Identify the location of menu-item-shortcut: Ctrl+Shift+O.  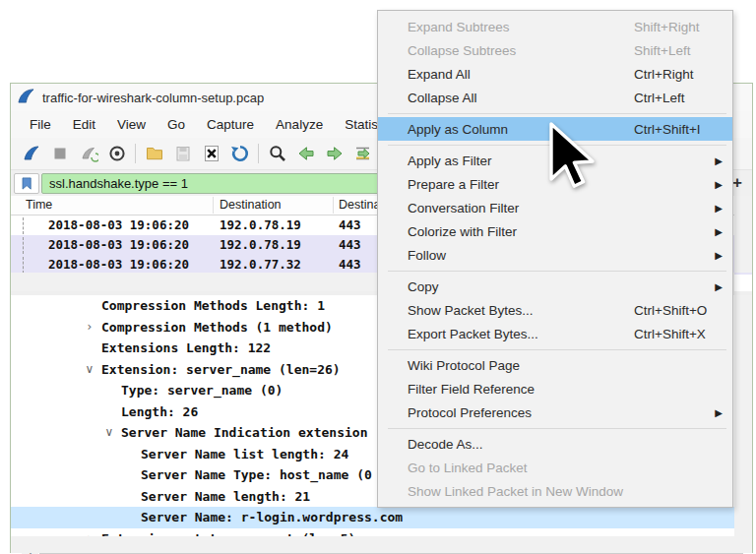
(670, 311).